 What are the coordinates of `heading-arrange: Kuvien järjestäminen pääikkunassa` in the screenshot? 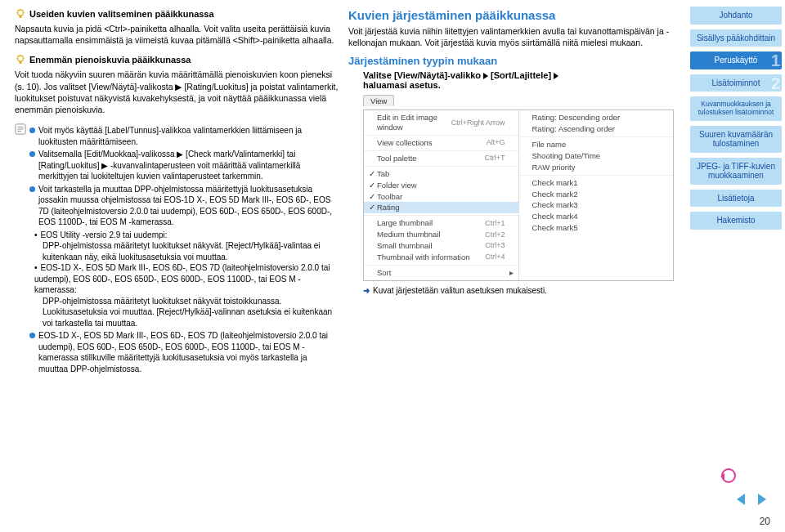 It's located at (515, 15).